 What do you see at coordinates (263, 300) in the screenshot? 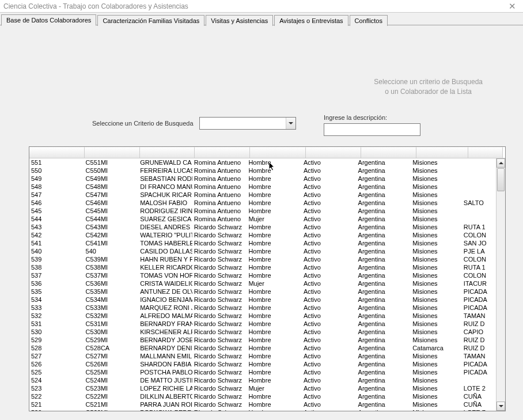
I see `table-row: 534C534MIIGNACIO BENJAMRicardo SchwarzHo…` at bounding box center [263, 300].